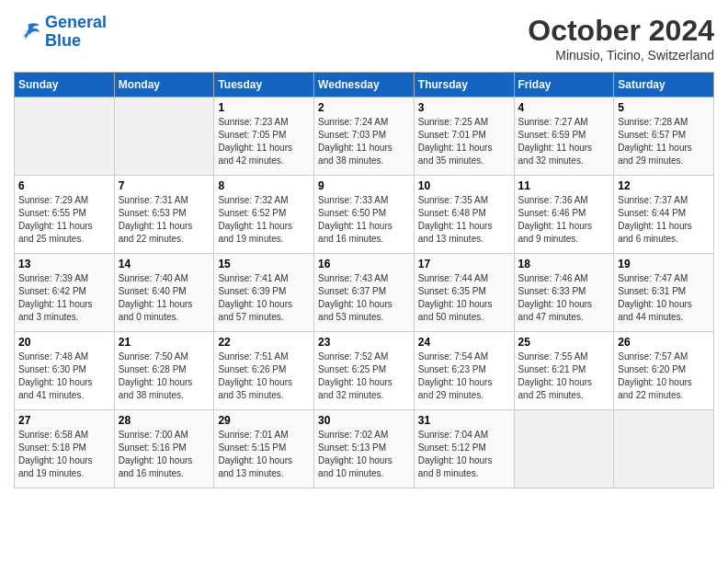  Describe the element at coordinates (265, 85) in the screenshot. I see `day-header-tuesday: Tuesday` at that location.